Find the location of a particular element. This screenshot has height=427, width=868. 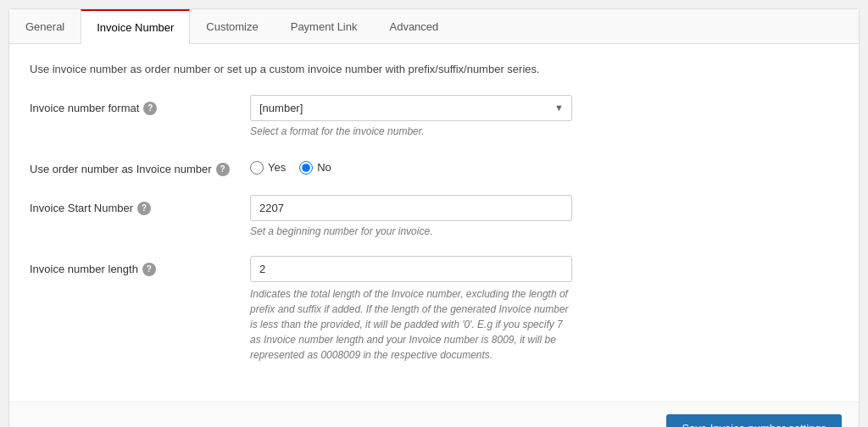

use-order-number-yes-radio is located at coordinates (257, 168).